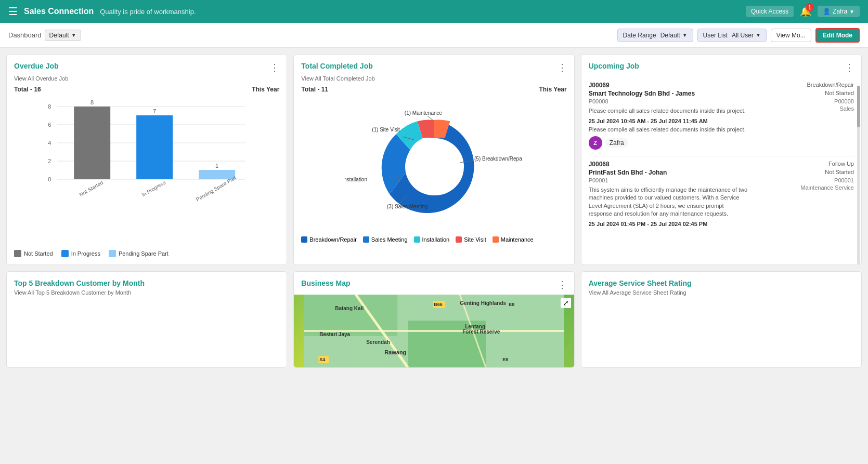 This screenshot has width=868, height=464. Describe the element at coordinates (378, 342) in the screenshot. I see `svg-text: Serendah` at that location.